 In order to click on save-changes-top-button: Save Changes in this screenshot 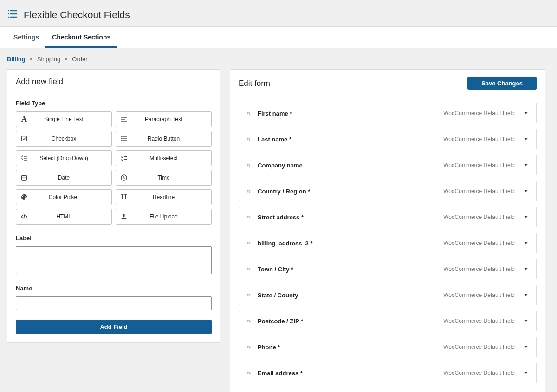, I will do `click(502, 84)`.